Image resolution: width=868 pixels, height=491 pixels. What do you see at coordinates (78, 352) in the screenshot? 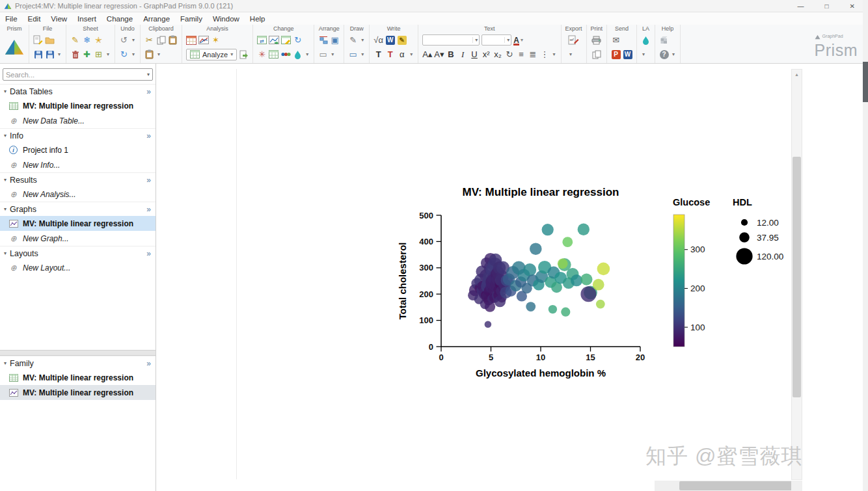
I see `family-splitter` at bounding box center [78, 352].